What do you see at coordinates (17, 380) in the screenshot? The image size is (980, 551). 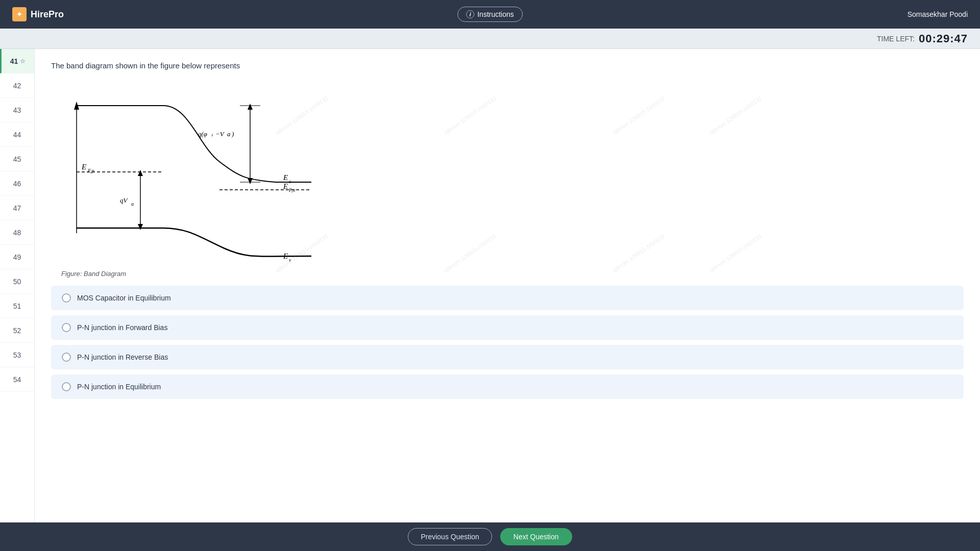 I see `question-number: 54` at bounding box center [17, 380].